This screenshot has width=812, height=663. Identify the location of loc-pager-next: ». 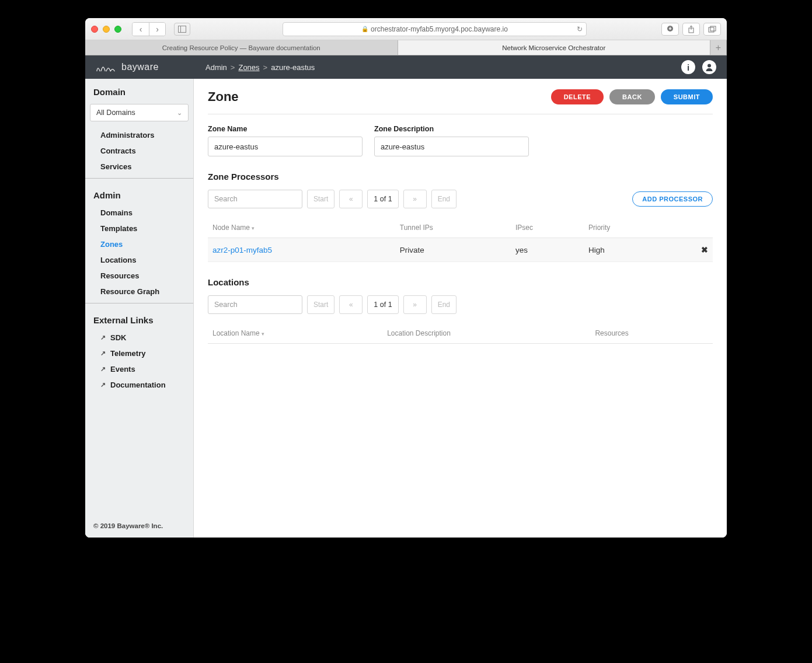
(415, 305).